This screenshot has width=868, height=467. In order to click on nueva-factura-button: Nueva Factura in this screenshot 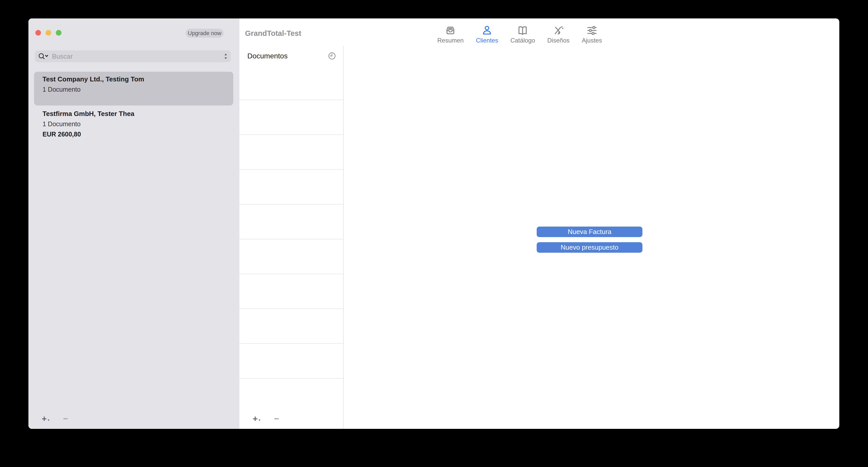, I will do `click(590, 232)`.